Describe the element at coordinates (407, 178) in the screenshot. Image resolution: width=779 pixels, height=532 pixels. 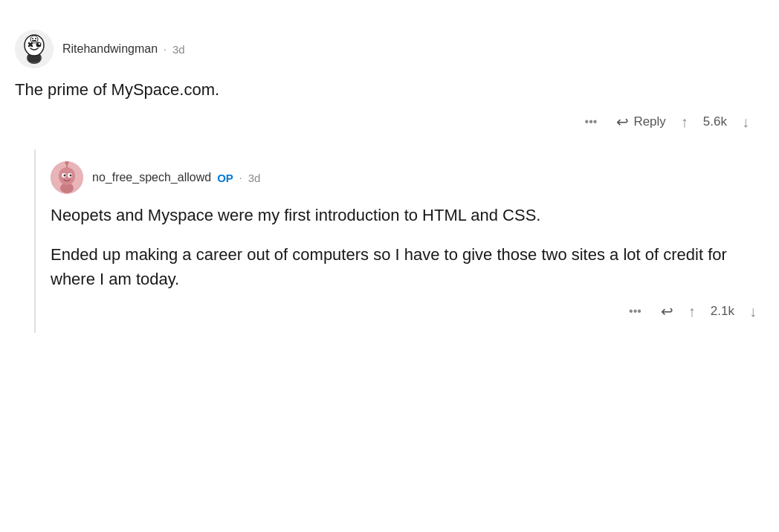
I see `comment-header-2: no_free_spech_allowd OP · 3d` at that location.